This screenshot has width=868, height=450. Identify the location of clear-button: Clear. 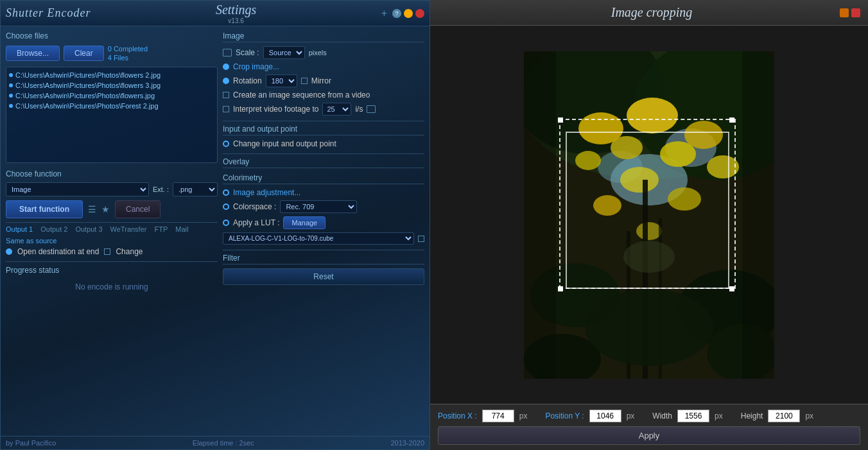
(83, 53).